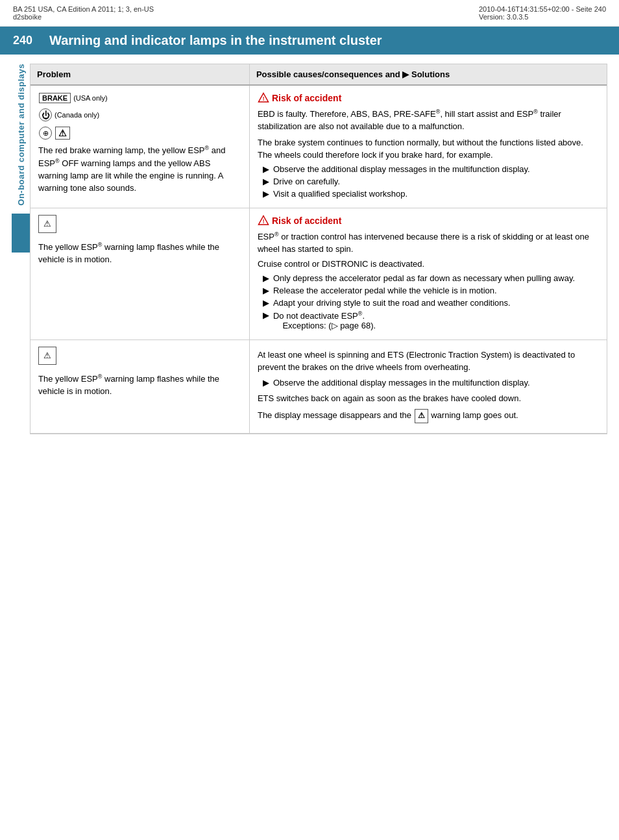 The width and height of the screenshot is (619, 840). Describe the element at coordinates (21, 244) in the screenshot. I see `sidebar-container: On-board computer and displays` at that location.